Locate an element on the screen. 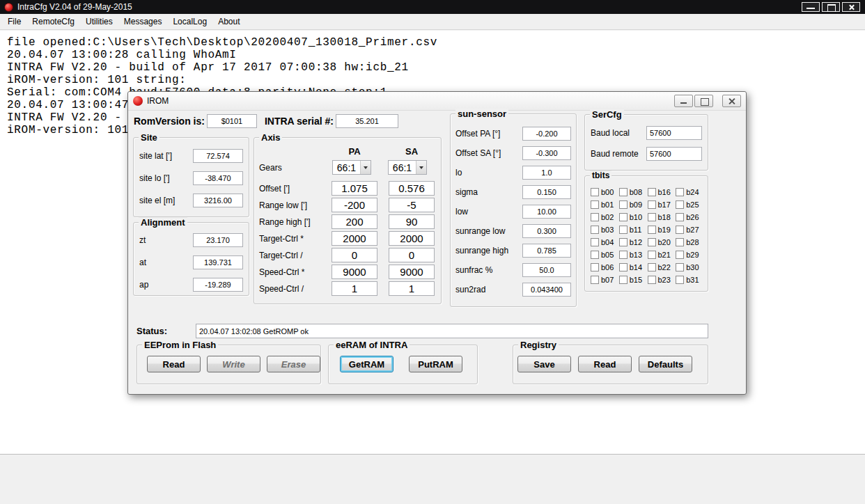  lo-input is located at coordinates (547, 173).